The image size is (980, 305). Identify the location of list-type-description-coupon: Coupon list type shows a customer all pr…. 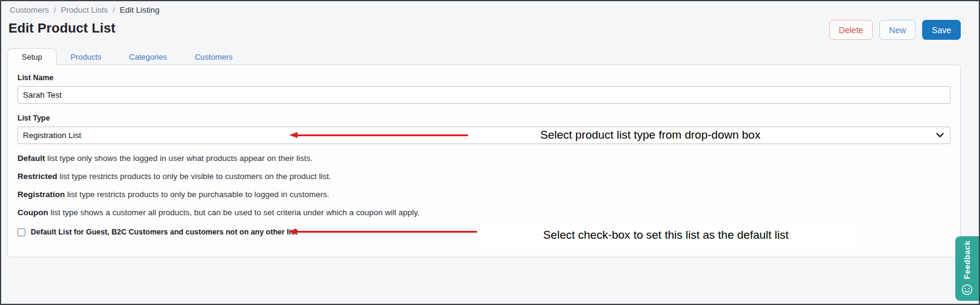
(484, 213).